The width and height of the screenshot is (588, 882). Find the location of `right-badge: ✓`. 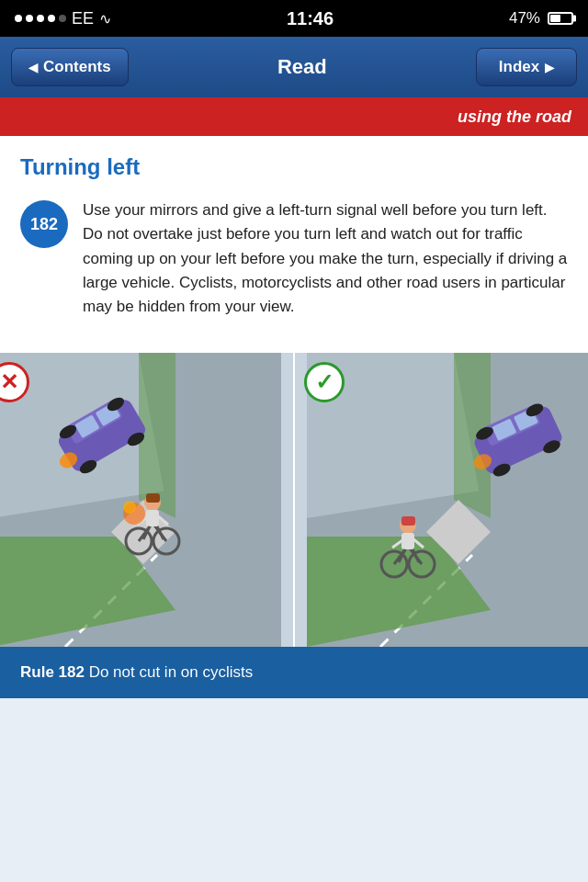

right-badge: ✓ is located at coordinates (324, 382).